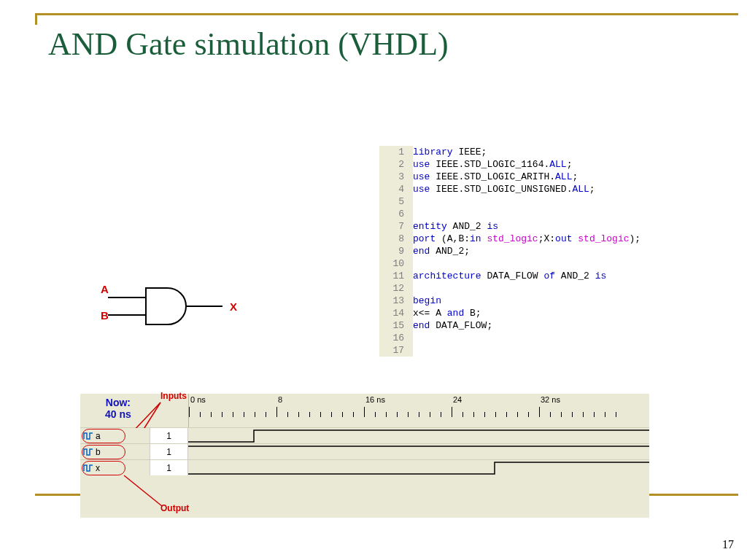  What do you see at coordinates (175, 508) in the screenshot?
I see `output-annotation: Output` at bounding box center [175, 508].